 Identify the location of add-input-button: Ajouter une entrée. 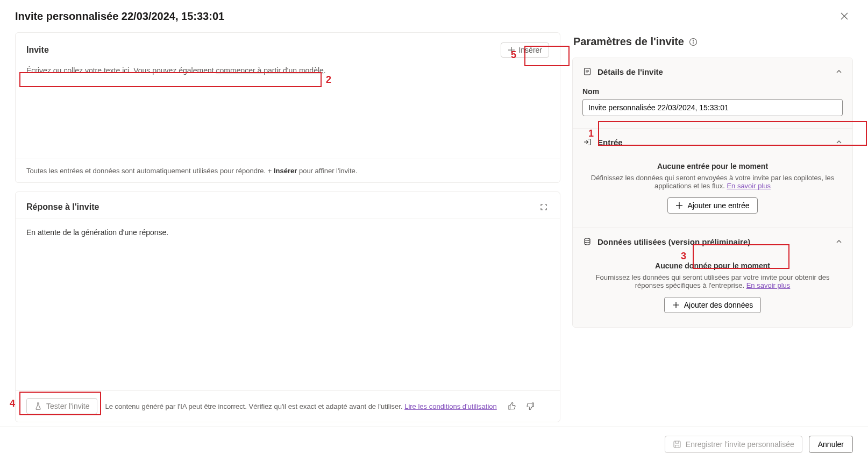
(712, 205).